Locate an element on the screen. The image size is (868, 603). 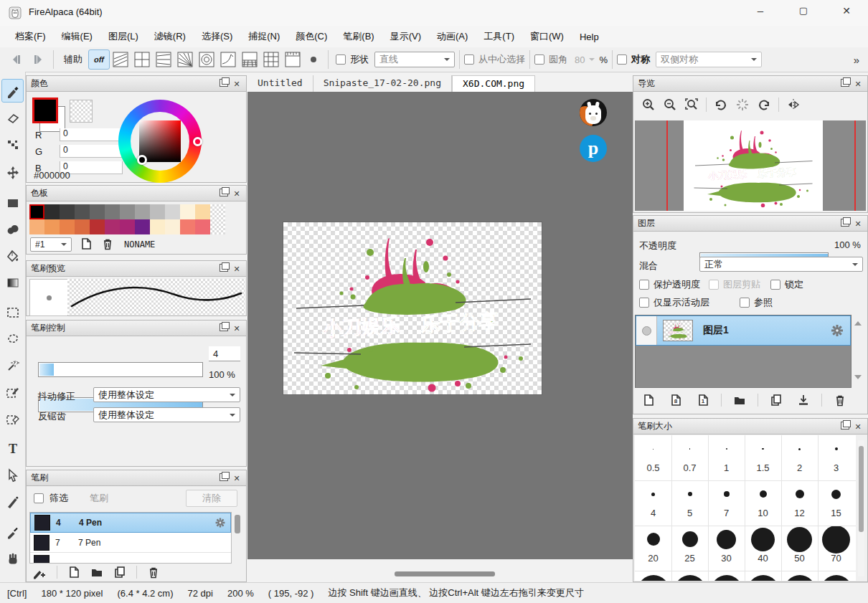
brush-size-cell: 0.5 is located at coordinates (653, 455).